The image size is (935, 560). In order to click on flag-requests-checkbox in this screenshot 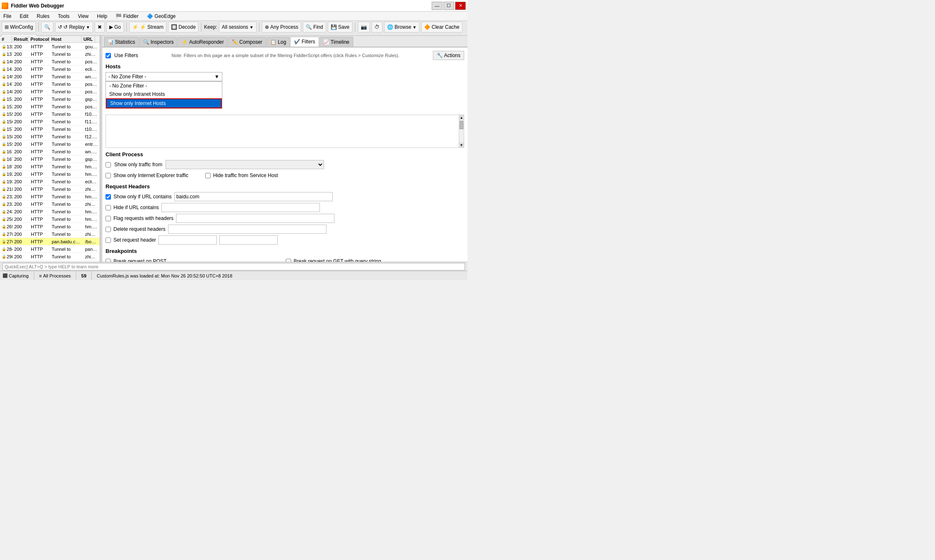, I will do `click(108, 218)`.